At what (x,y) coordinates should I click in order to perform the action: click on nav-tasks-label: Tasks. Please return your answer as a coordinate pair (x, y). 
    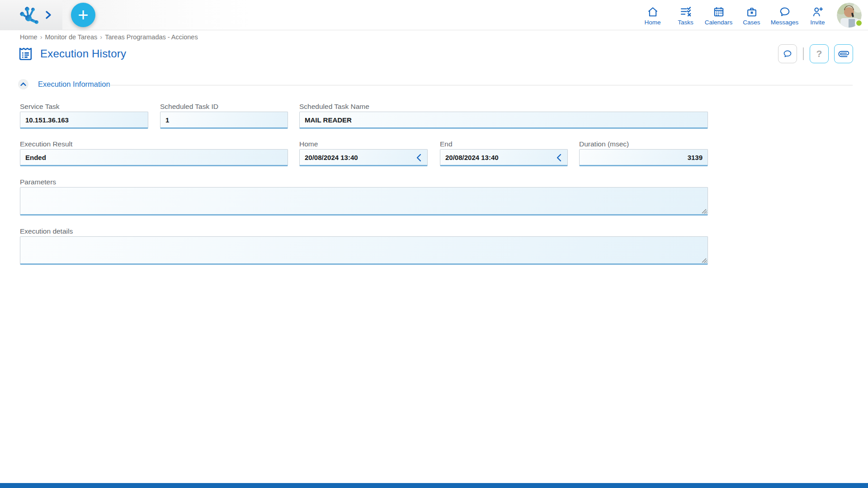
    Looking at the image, I should click on (685, 23).